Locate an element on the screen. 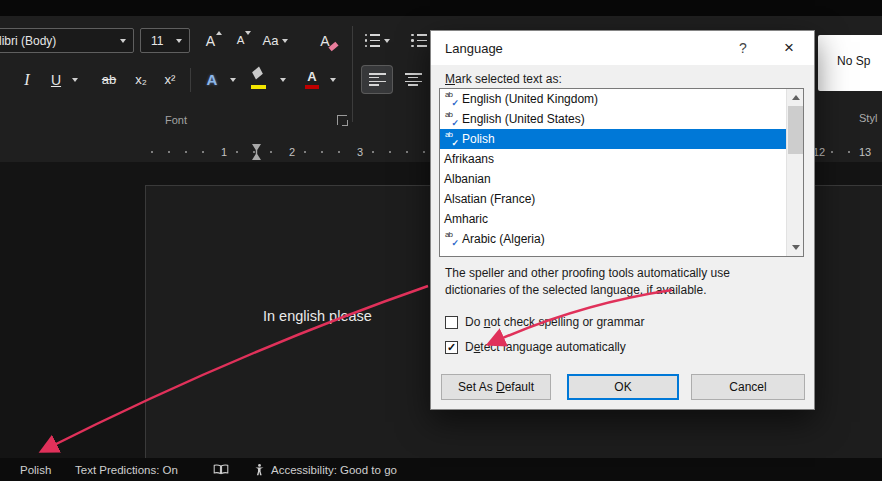 This screenshot has height=481, width=882. align-left-button is located at coordinates (377, 80).